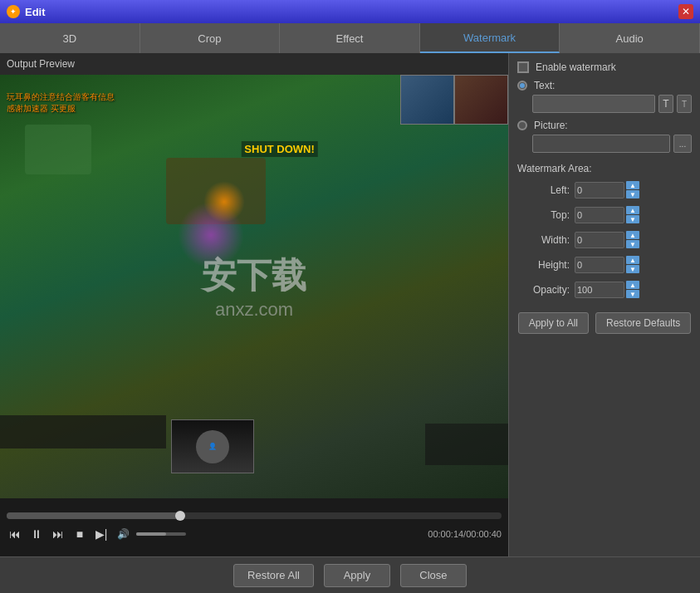 The height and width of the screenshot is (593, 700). What do you see at coordinates (83, 432) in the screenshot?
I see `game-hud` at bounding box center [83, 432].